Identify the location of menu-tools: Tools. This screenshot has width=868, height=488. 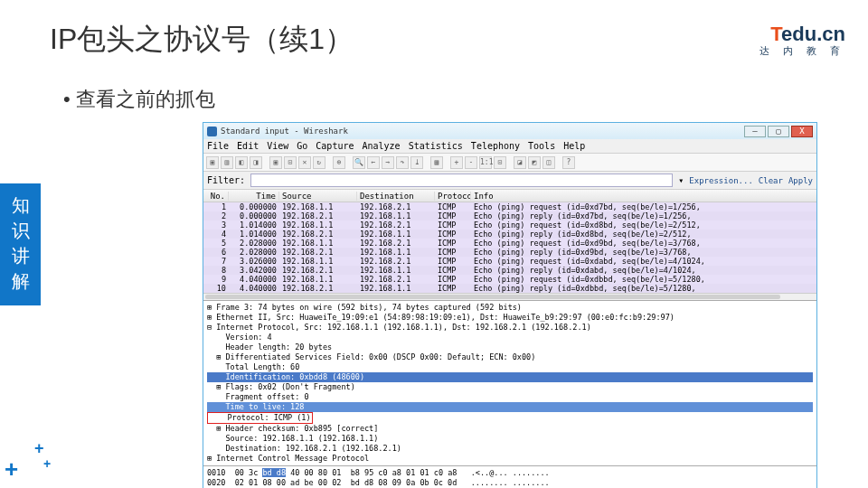
(542, 146).